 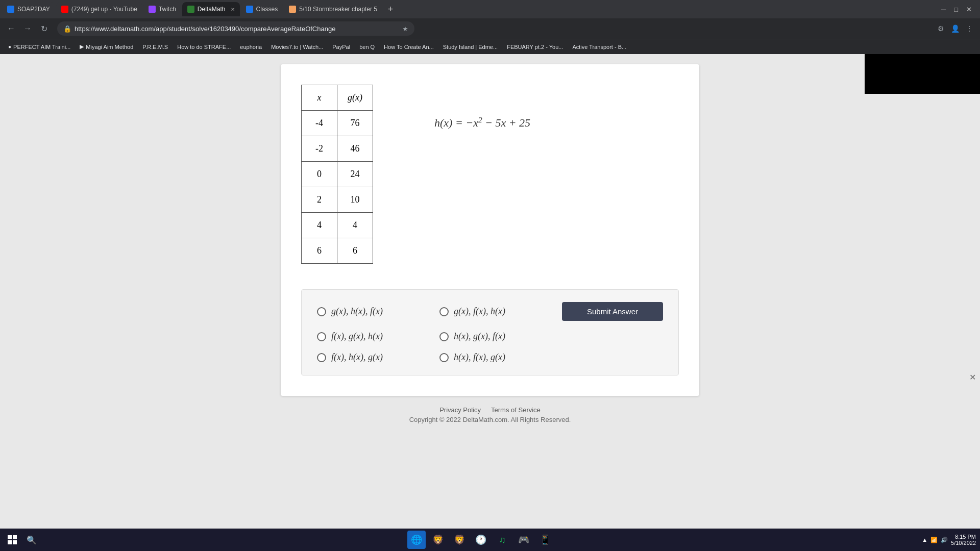 What do you see at coordinates (297, 47) in the screenshot?
I see `bookmark-movies7: Movies7.to | Watch...` at bounding box center [297, 47].